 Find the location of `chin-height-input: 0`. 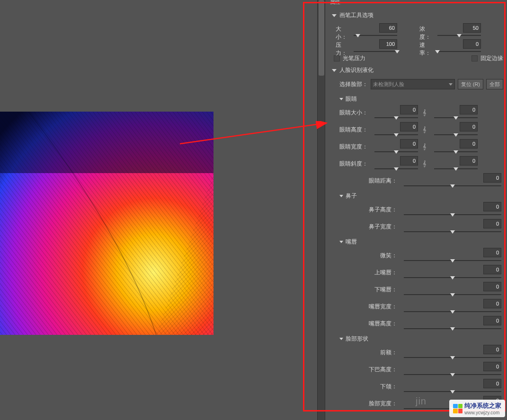

chin-height-input: 0 is located at coordinates (492, 367).